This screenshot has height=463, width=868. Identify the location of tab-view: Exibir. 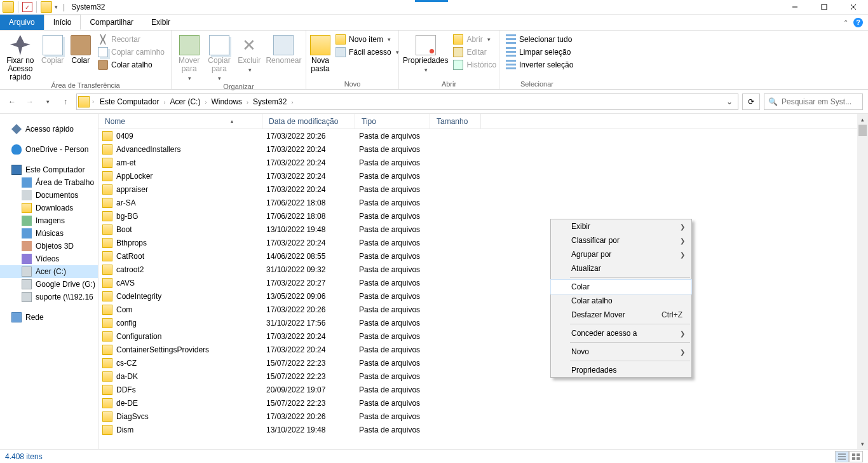
(161, 22).